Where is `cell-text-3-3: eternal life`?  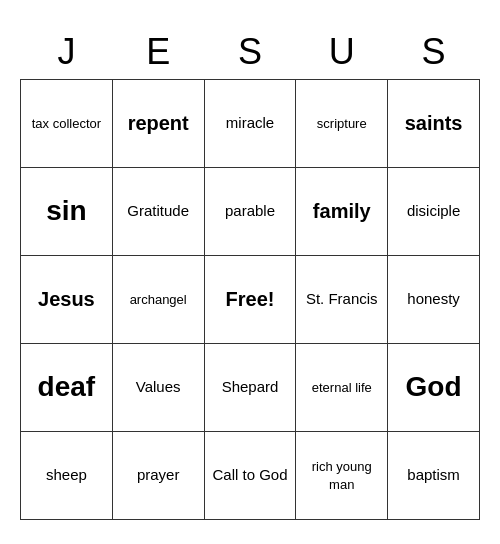 cell-text-3-3: eternal life is located at coordinates (342, 388).